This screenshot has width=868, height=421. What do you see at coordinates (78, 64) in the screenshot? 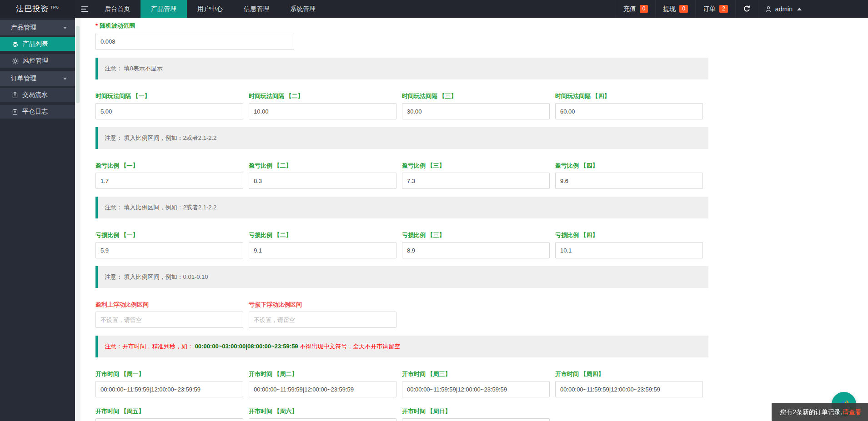
I see `scrollbar-thumb` at bounding box center [78, 64].